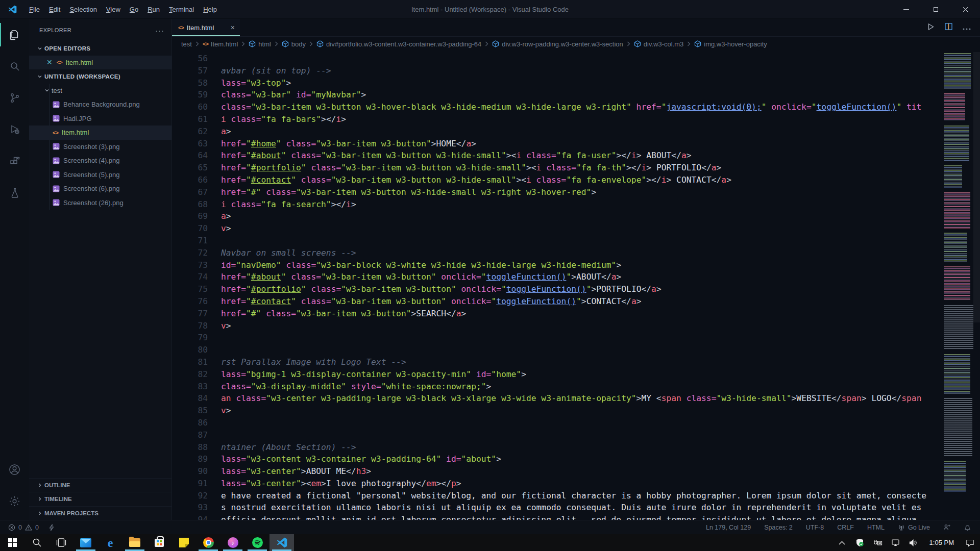  What do you see at coordinates (14, 35) in the screenshot?
I see `explorer-icon` at bounding box center [14, 35].